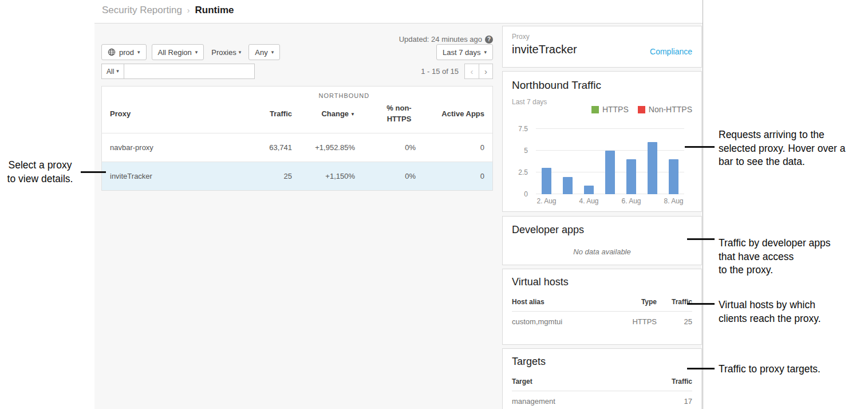 The width and height of the screenshot is (868, 409). Describe the element at coordinates (297, 94) in the screenshot. I see `table-group-row: NORTHBOUND` at that location.